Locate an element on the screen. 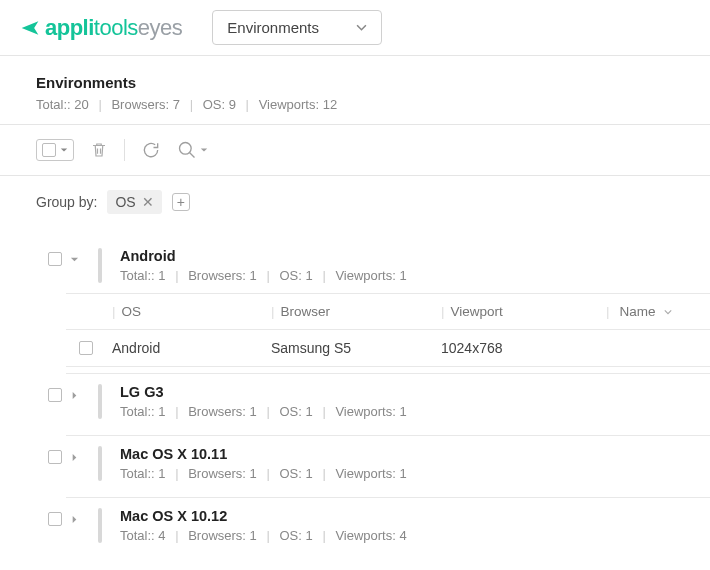 This screenshot has width=710, height=570. logo-part1: appli is located at coordinates (70, 28).